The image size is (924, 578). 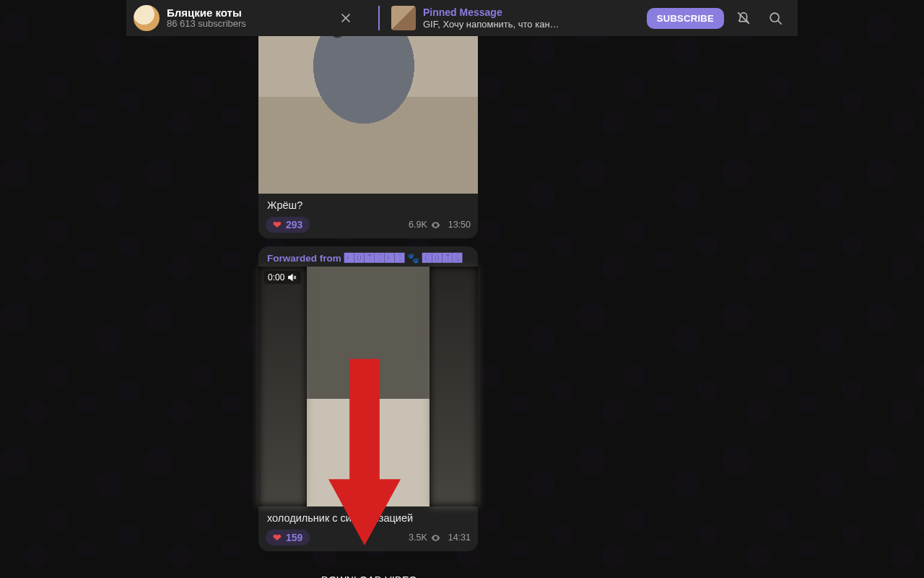 What do you see at coordinates (206, 18) in the screenshot?
I see `channel-title-block: Бляцкие коты 86 613 subscribers` at bounding box center [206, 18].